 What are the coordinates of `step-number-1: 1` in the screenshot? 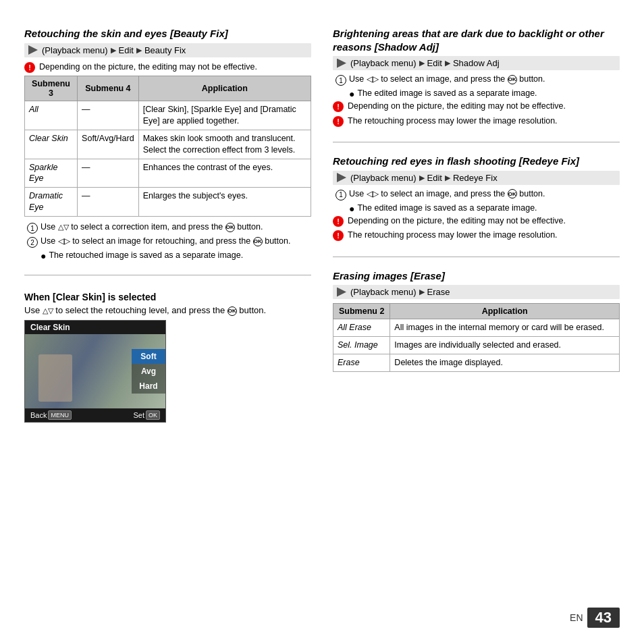 It's located at (32, 228).